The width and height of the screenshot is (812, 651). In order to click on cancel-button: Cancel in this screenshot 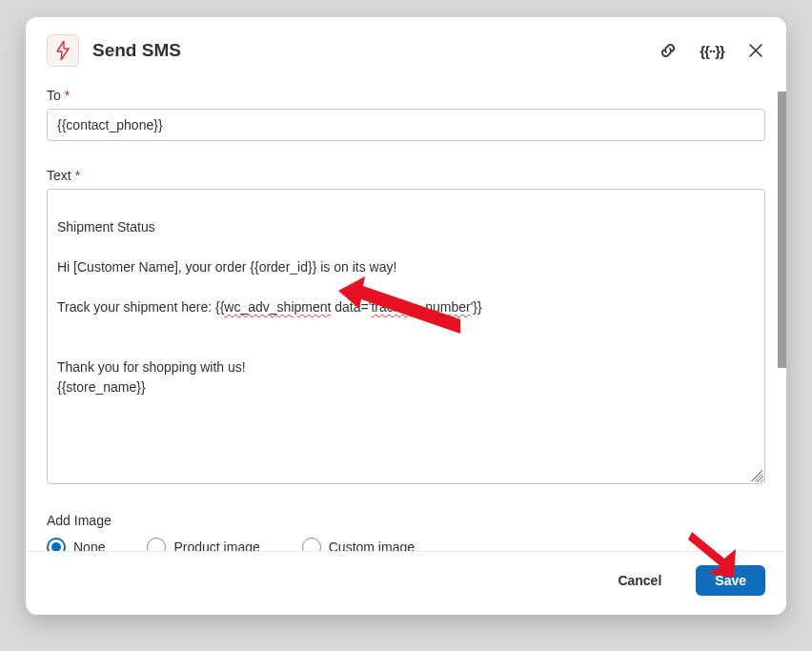, I will do `click(639, 580)`.